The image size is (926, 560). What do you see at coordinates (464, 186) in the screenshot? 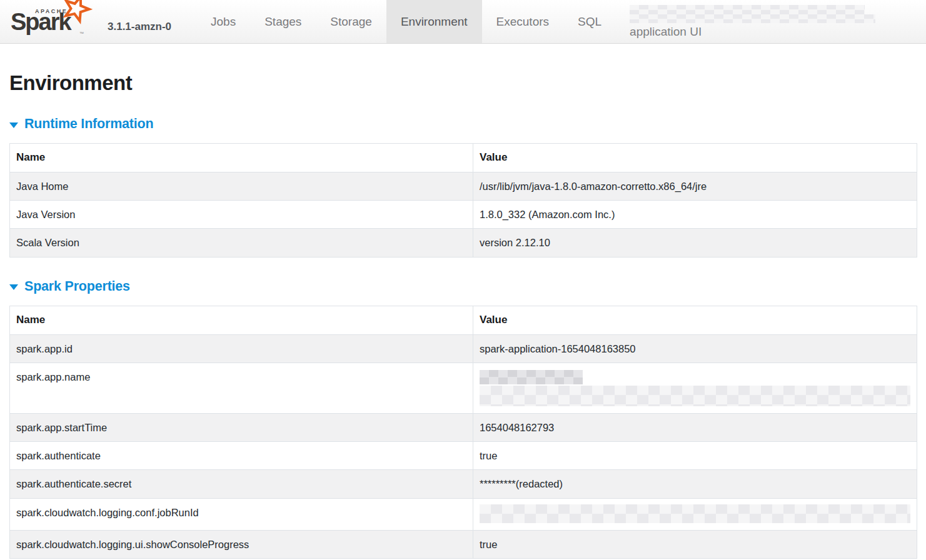
I see `table-row: Java Home/usr/lib/jvm/java-1.8.0-amazon-…` at bounding box center [464, 186].